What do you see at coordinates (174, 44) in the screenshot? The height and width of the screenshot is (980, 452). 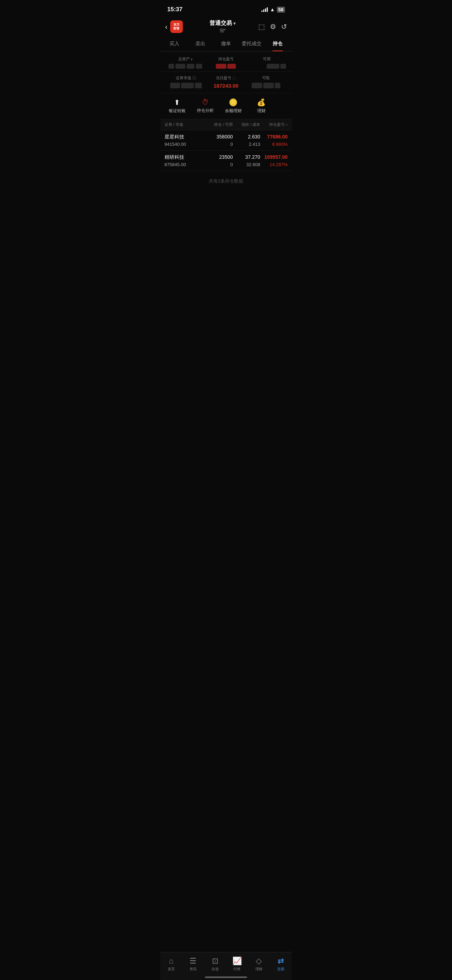 I see `tab-buy: 买入` at bounding box center [174, 44].